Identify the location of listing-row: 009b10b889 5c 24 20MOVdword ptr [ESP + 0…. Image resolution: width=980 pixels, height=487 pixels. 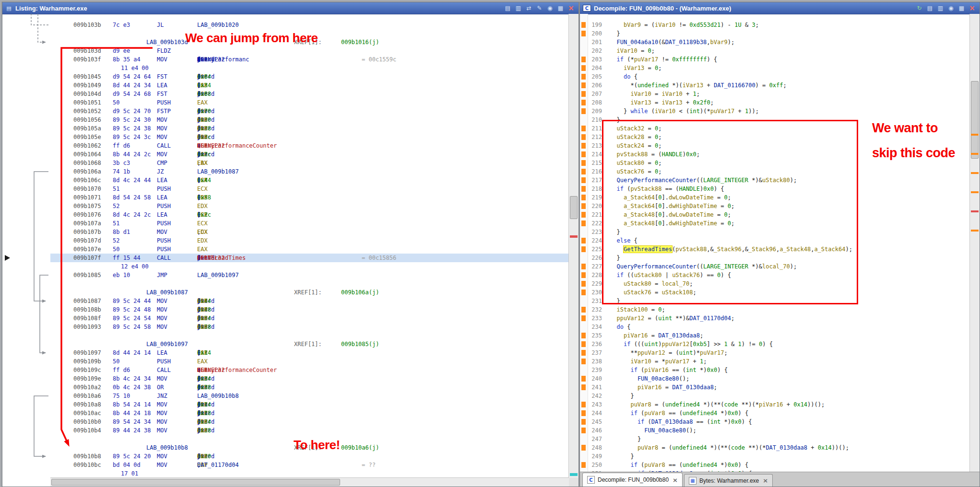
(285, 456).